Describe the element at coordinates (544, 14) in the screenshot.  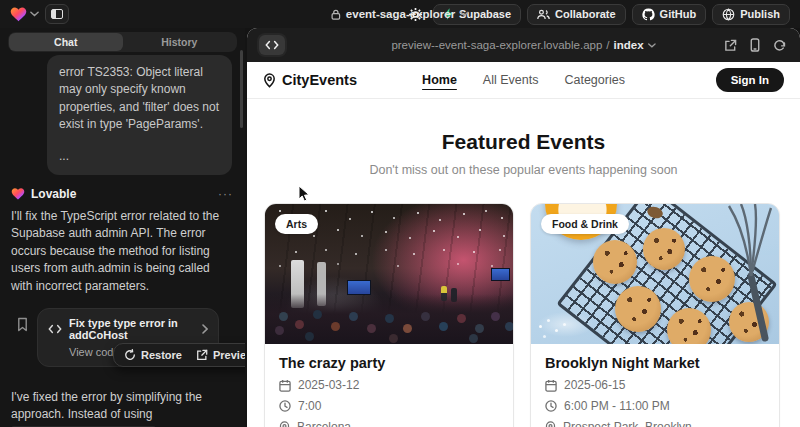
I see `users-icon` at that location.